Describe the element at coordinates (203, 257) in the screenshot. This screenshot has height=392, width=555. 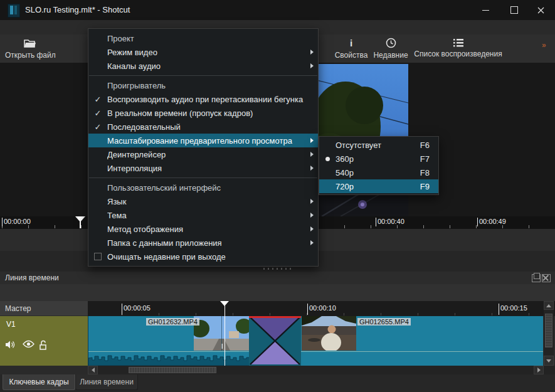
I see `menu-item-clear-recent-on-exit: Очищать недавние при выходе` at that location.